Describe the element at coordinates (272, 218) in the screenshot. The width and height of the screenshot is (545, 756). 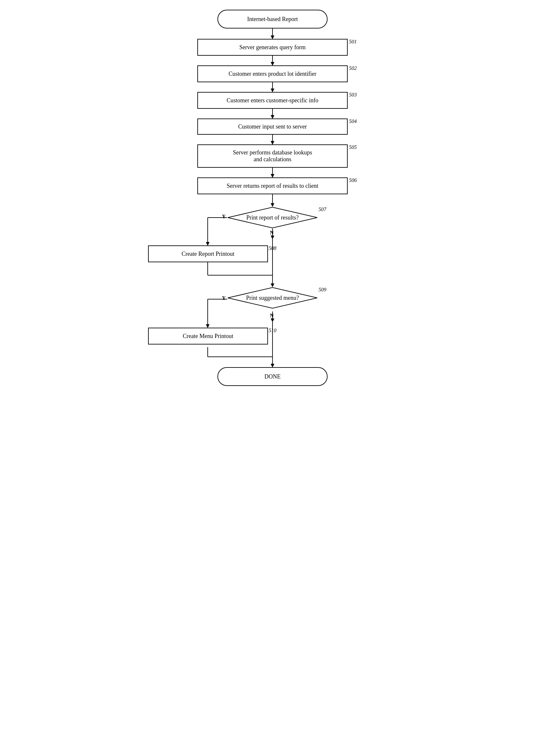
I see `diamond-507-label: Print report of results?` at that location.